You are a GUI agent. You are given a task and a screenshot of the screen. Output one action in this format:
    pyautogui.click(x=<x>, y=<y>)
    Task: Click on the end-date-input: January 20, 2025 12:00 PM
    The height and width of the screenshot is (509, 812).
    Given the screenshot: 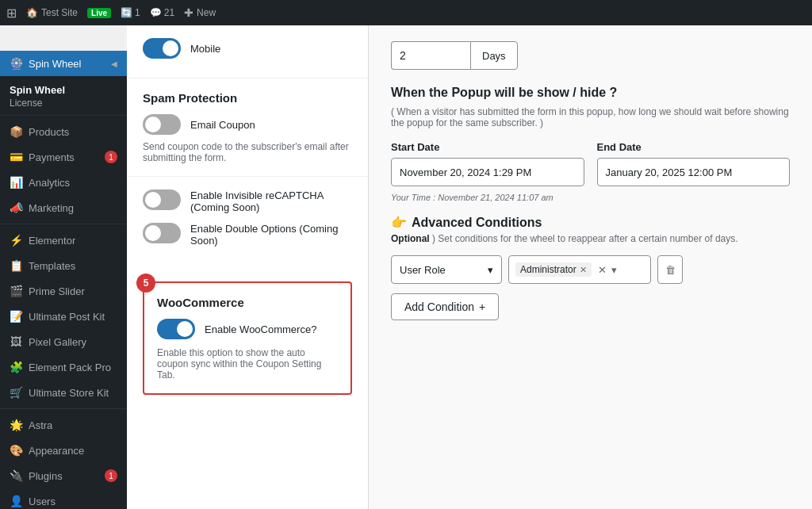 What is the action you would take?
    pyautogui.click(x=694, y=172)
    